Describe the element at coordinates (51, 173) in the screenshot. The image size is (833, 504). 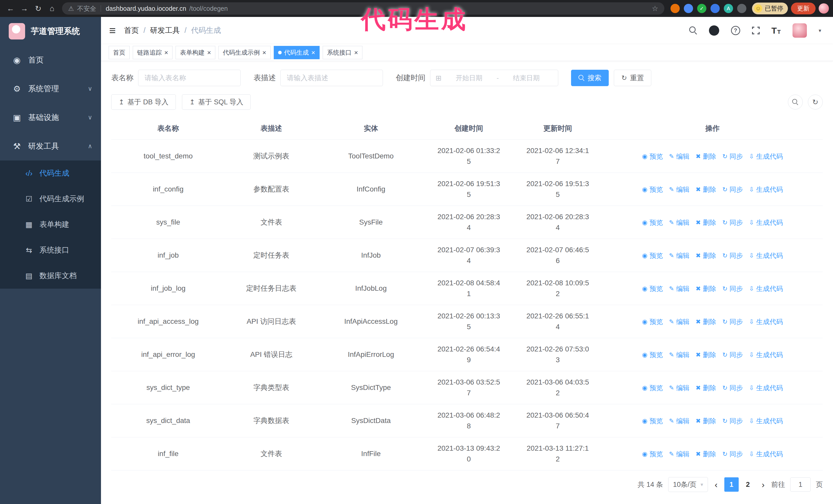
I see `sidebar-subitem-codegen: ‹/›代码生成` at that location.